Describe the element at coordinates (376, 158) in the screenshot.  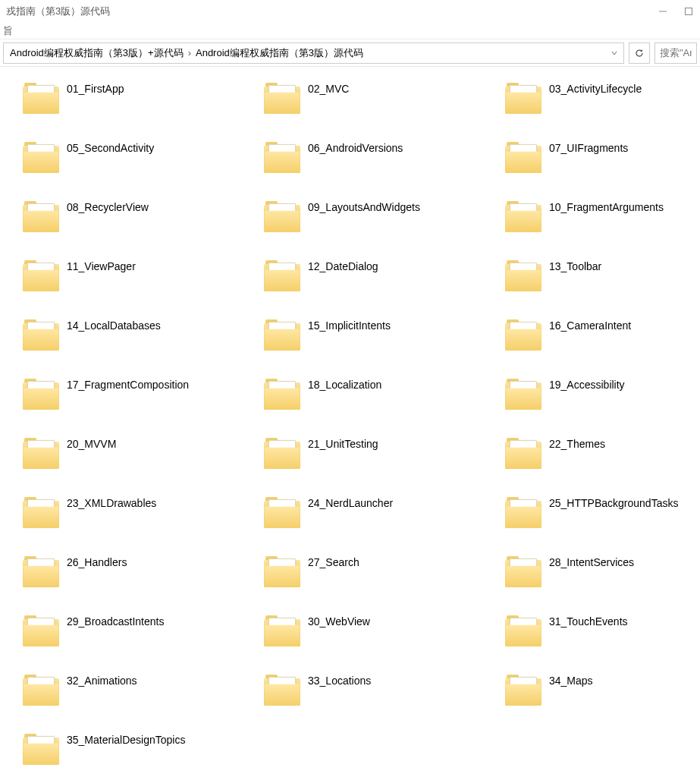
I see `folder-item: 06_AndroidVersions` at that location.